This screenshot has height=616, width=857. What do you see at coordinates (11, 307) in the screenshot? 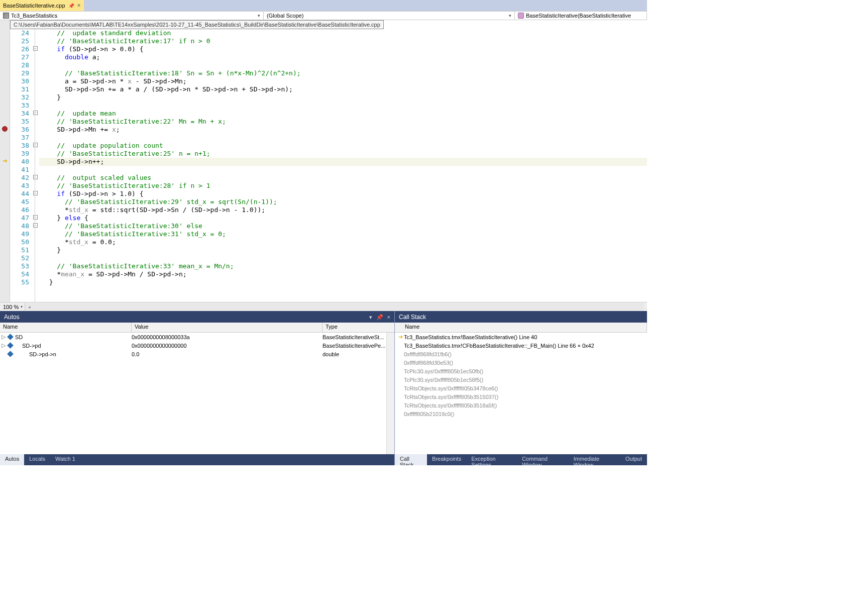
I see `zoom-level: 100 %` at bounding box center [11, 307].